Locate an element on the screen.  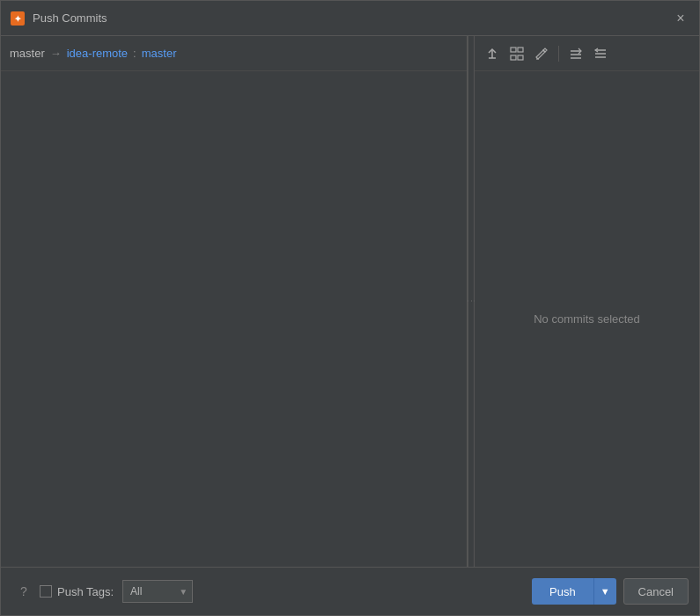
push-icon-btn is located at coordinates (492, 54).